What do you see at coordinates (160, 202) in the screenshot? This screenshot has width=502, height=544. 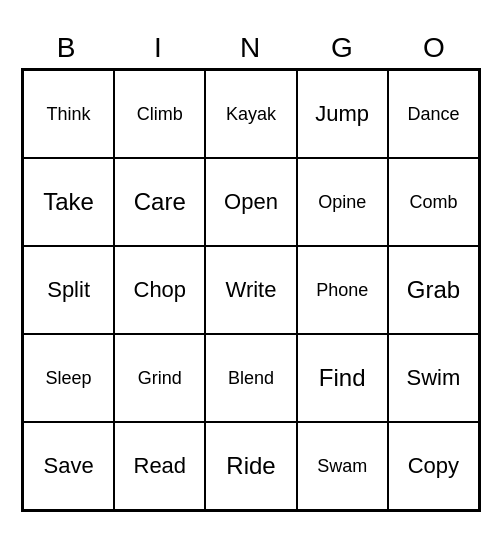 I see `bingo-cell-1-1: Care` at bounding box center [160, 202].